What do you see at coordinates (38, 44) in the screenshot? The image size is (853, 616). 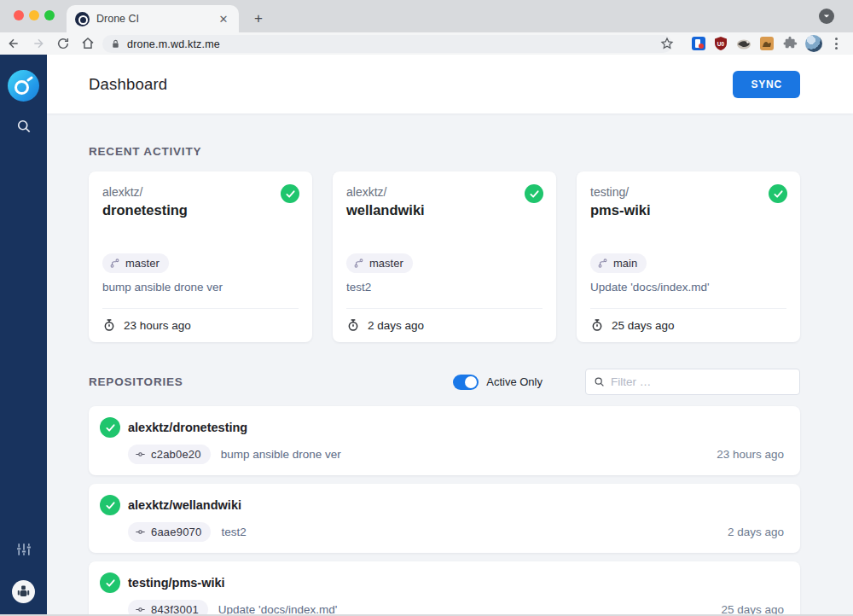 I see `forward-icon` at bounding box center [38, 44].